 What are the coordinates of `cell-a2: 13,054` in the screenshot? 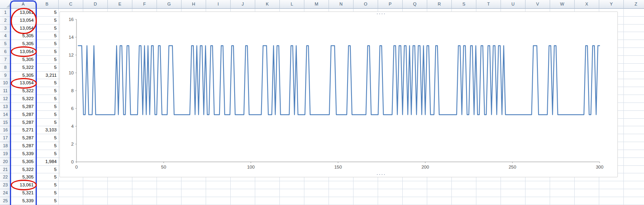 It's located at (23, 21).